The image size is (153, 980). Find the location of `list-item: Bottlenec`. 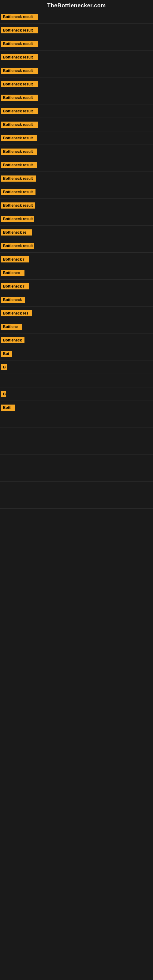

list-item: Bottlenec is located at coordinates (76, 273).